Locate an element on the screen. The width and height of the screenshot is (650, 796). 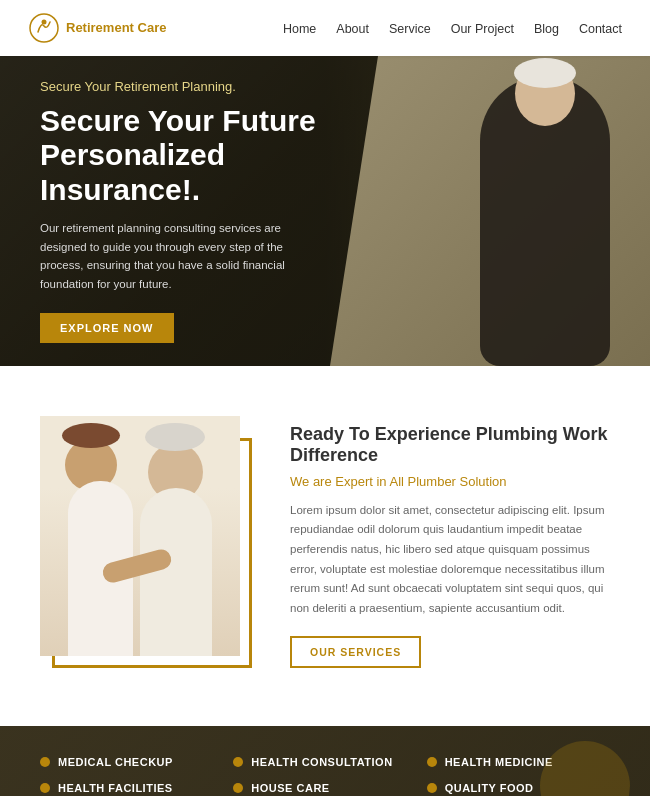
about-image-wrap is located at coordinates (150, 546).